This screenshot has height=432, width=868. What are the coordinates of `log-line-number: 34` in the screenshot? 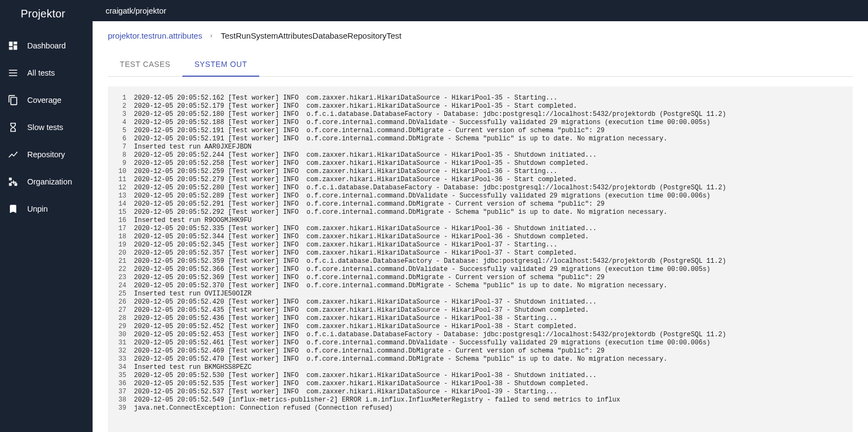 It's located at (124, 368).